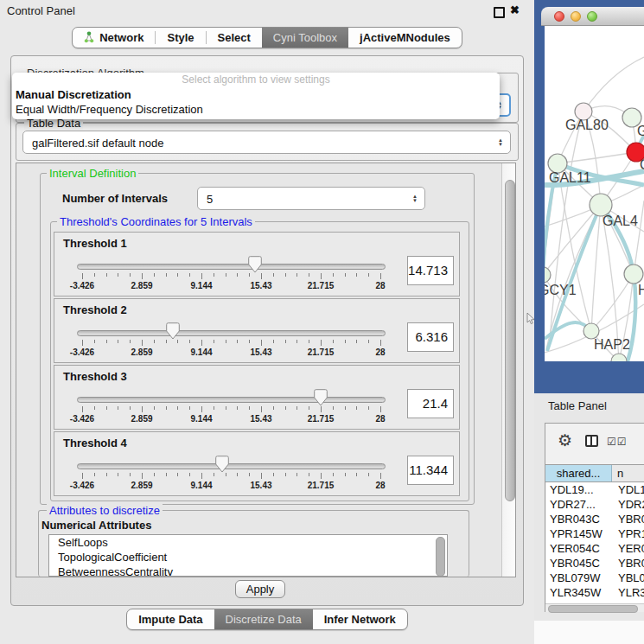 Image resolution: width=644 pixels, height=644 pixels. Describe the element at coordinates (510, 341) in the screenshot. I see `scrollbar-thumb` at that location.